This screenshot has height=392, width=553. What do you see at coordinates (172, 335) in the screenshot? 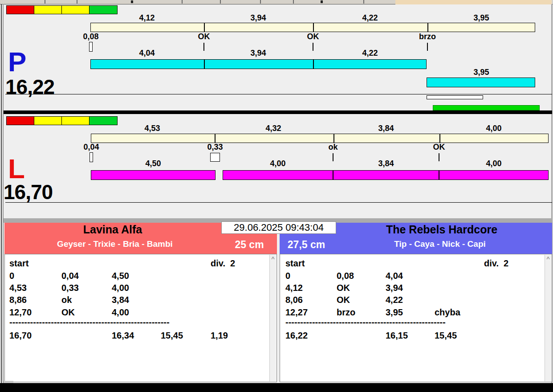
I see `total-best: 15,45` at bounding box center [172, 335].